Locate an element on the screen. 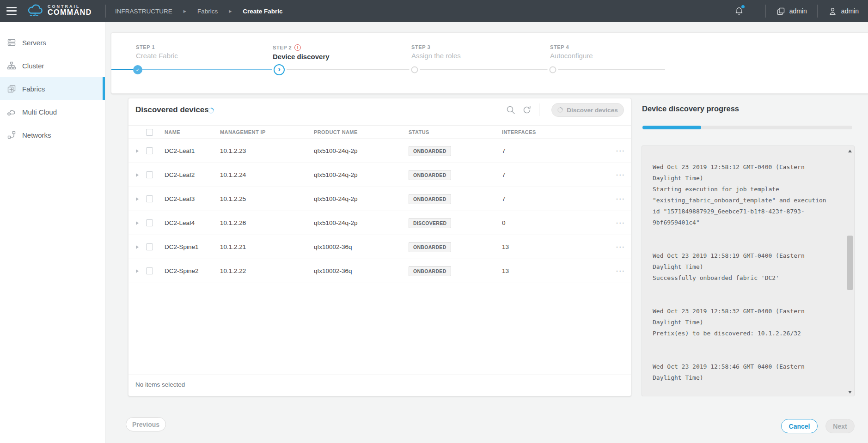 The image size is (868, 443). sidebar-item-fabrics: Fabrics is located at coordinates (53, 89).